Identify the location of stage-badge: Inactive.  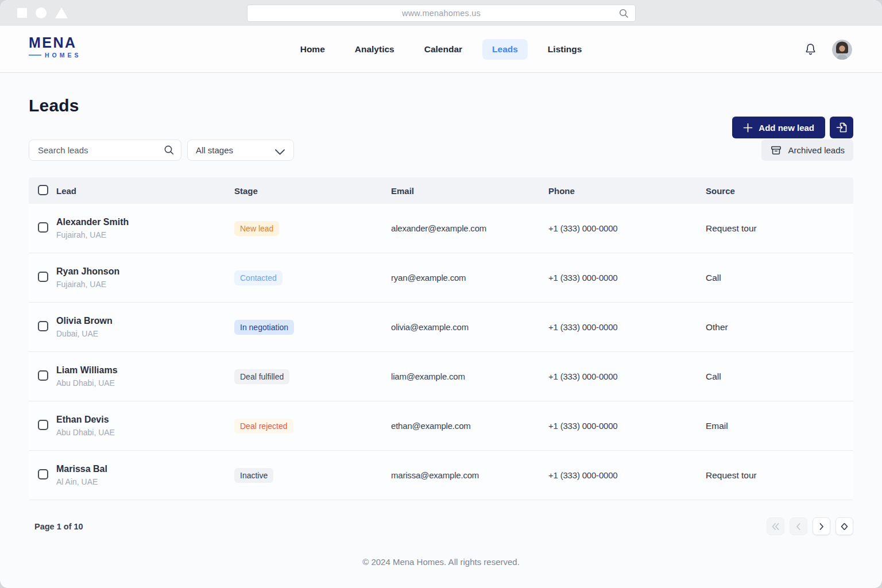
(254, 475).